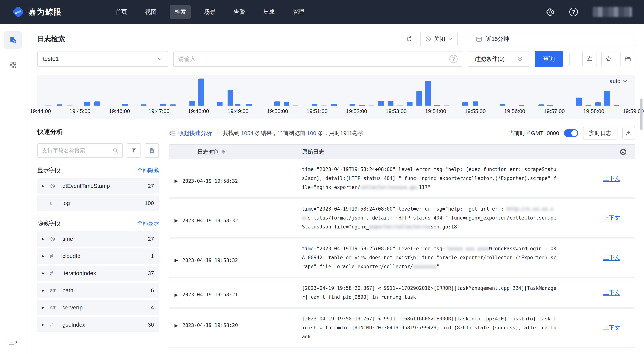 The height and width of the screenshot is (354, 644). What do you see at coordinates (402, 329) in the screenshot?
I see `table-row: ▶ 2023-04-19 19:58:20 [2023-04-19 19:58:…` at bounding box center [402, 329].